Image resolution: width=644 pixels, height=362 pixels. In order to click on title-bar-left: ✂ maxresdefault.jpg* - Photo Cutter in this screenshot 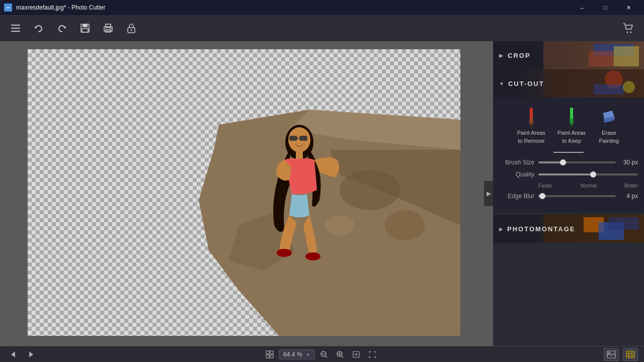, I will do `click(54, 8)`.